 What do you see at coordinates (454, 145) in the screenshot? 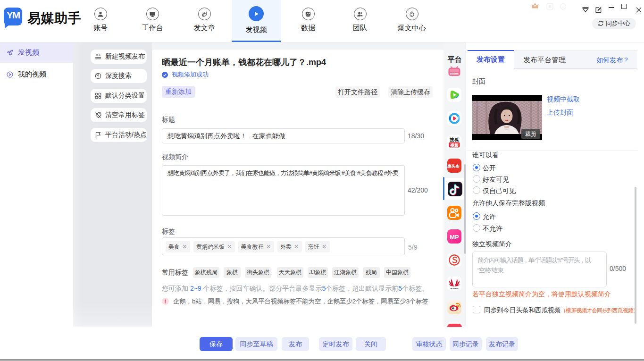
I see `svg-text: 视频` at bounding box center [454, 145].